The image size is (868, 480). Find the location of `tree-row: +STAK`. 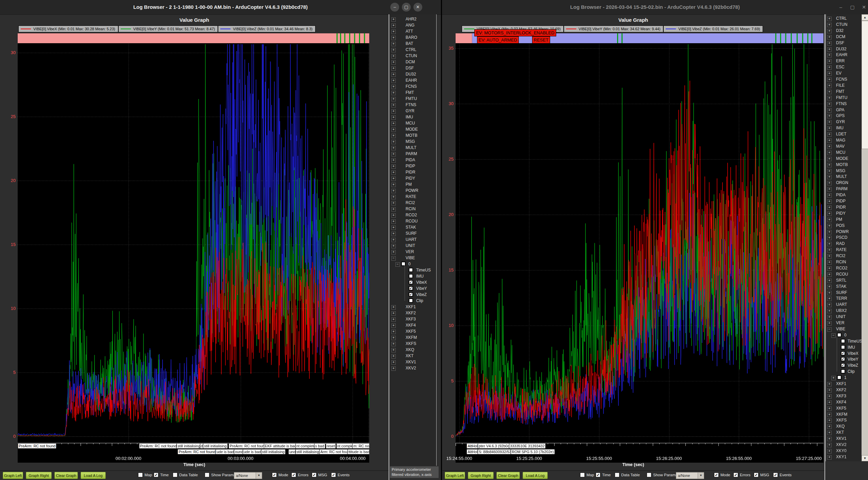

tree-row: +STAK is located at coordinates (413, 228).